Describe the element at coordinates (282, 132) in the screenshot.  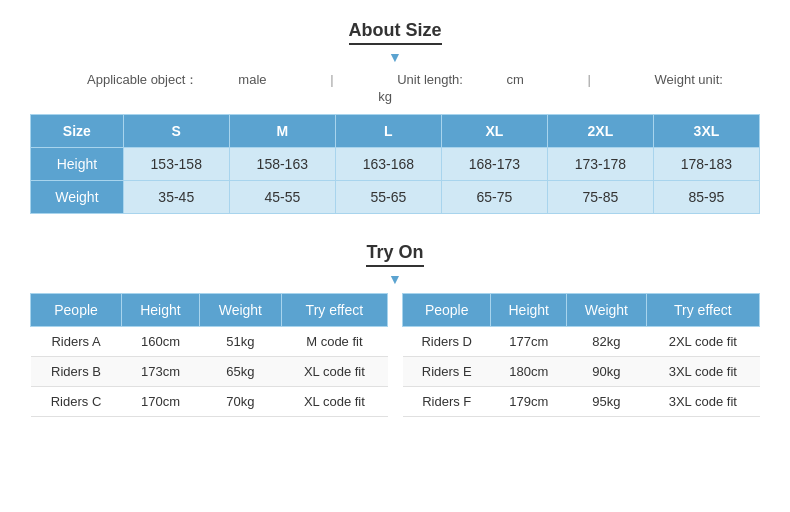
I see `m-col-header: M` at that location.